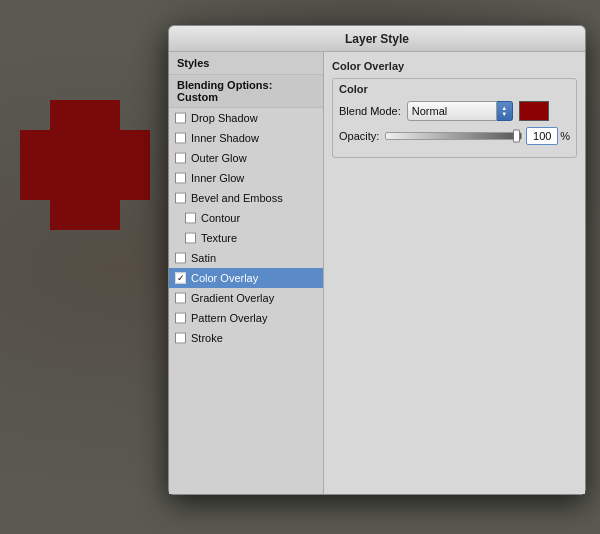 Image resolution: width=600 pixels, height=534 pixels. What do you see at coordinates (548, 136) in the screenshot?
I see `opacity-value-wrapper: %` at bounding box center [548, 136].